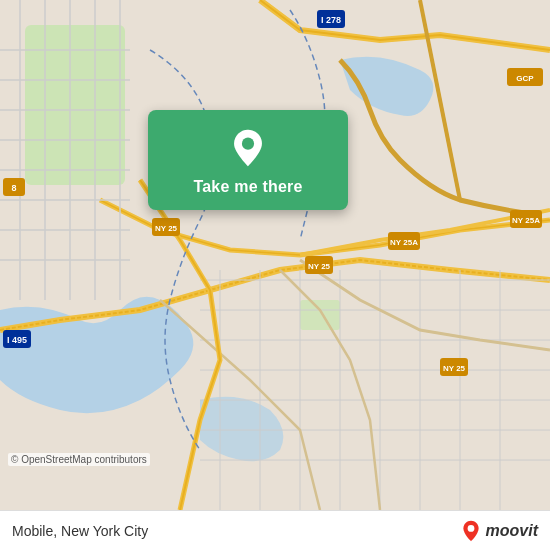  I want to click on bottom-bar: Mobile, New York City moovit, so click(275, 530).